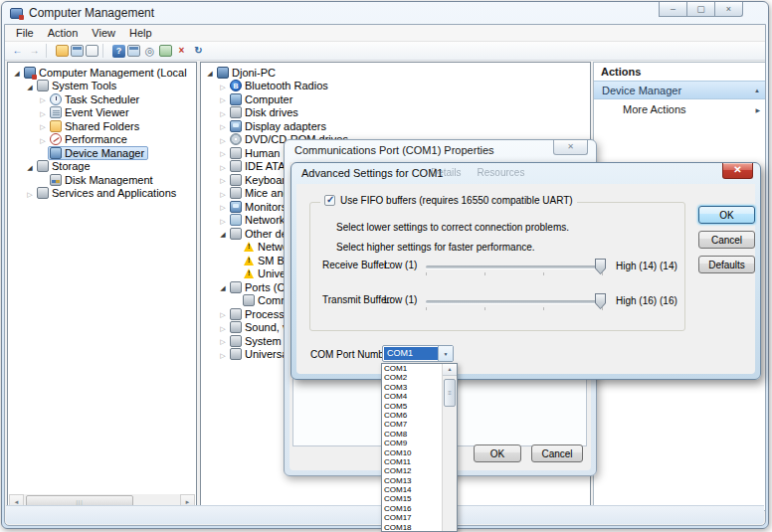 Image resolution: width=772 pixels, height=532 pixels. What do you see at coordinates (412, 499) in the screenshot?
I see `dropdown-option: COM15` at bounding box center [412, 499].